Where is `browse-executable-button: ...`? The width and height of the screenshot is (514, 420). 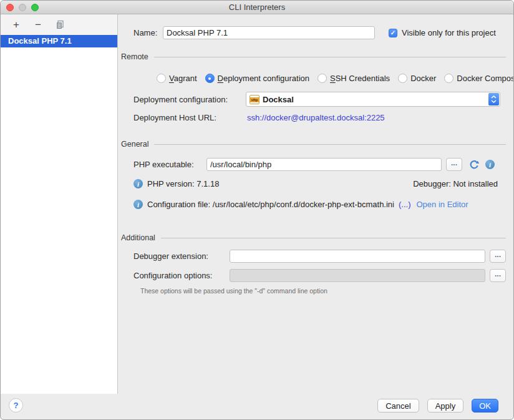
browse-executable-button: ... is located at coordinates (454, 165).